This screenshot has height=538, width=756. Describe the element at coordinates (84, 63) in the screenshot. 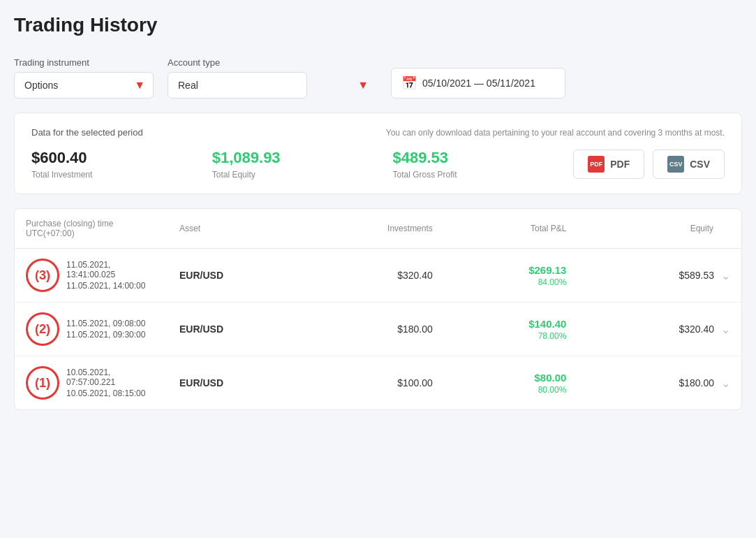

I see `instrument-label: Trading instrument` at that location.